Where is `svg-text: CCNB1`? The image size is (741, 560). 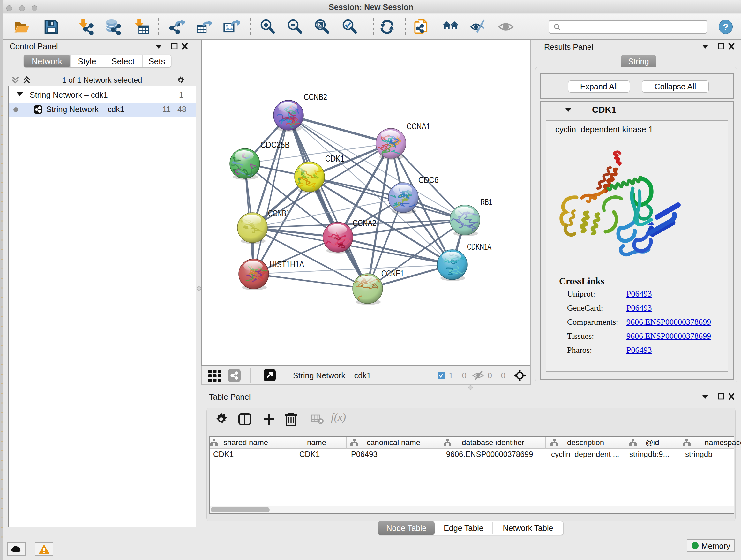 svg-text: CCNB1 is located at coordinates (279, 213).